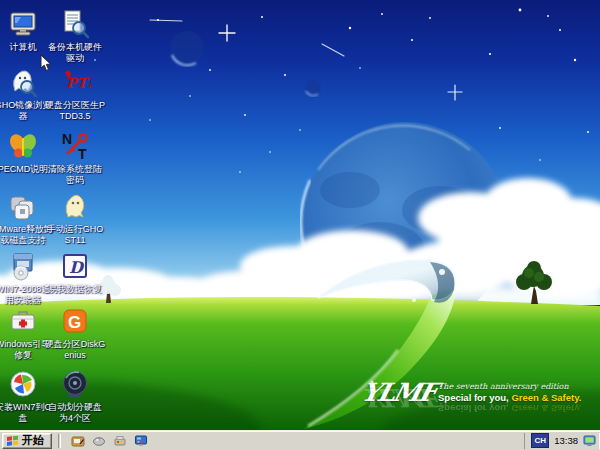 The image size is (600, 450). What do you see at coordinates (75, 175) in the screenshot?
I see `icon-label: 清除系统登陆密码` at bounding box center [75, 175].